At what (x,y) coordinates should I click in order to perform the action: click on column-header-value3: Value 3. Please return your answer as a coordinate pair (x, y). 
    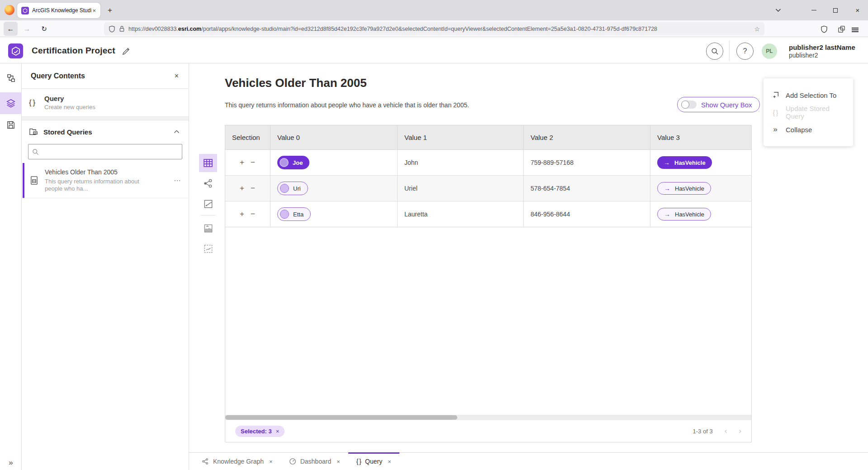
    Looking at the image, I should click on (701, 138).